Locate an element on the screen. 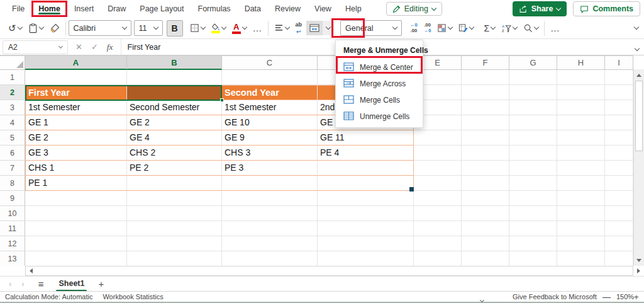  menu-tab-draw: Draw is located at coordinates (117, 9).